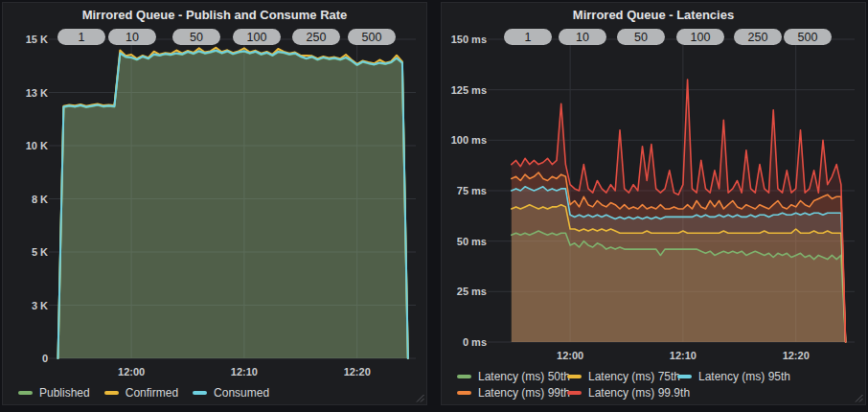 Image resolution: width=868 pixels, height=412 pixels. What do you see at coordinates (639, 393) in the screenshot?
I see `legend-label: Latency (ms) 99.9th` at bounding box center [639, 393].